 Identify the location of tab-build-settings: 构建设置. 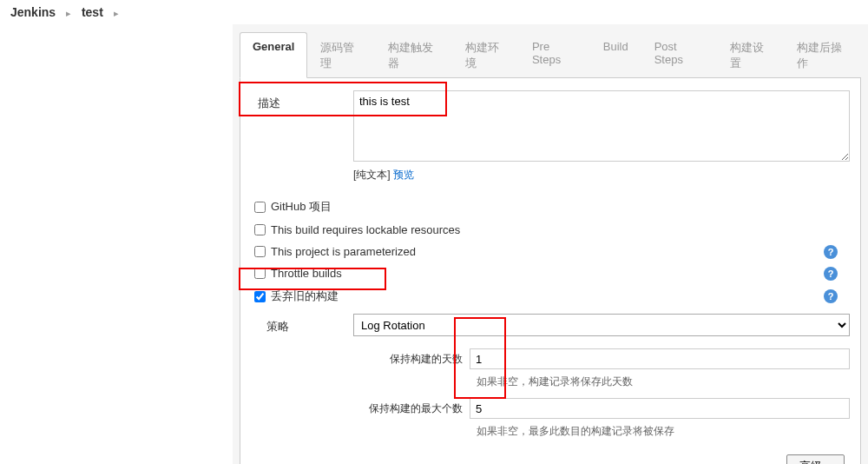
(750, 56).